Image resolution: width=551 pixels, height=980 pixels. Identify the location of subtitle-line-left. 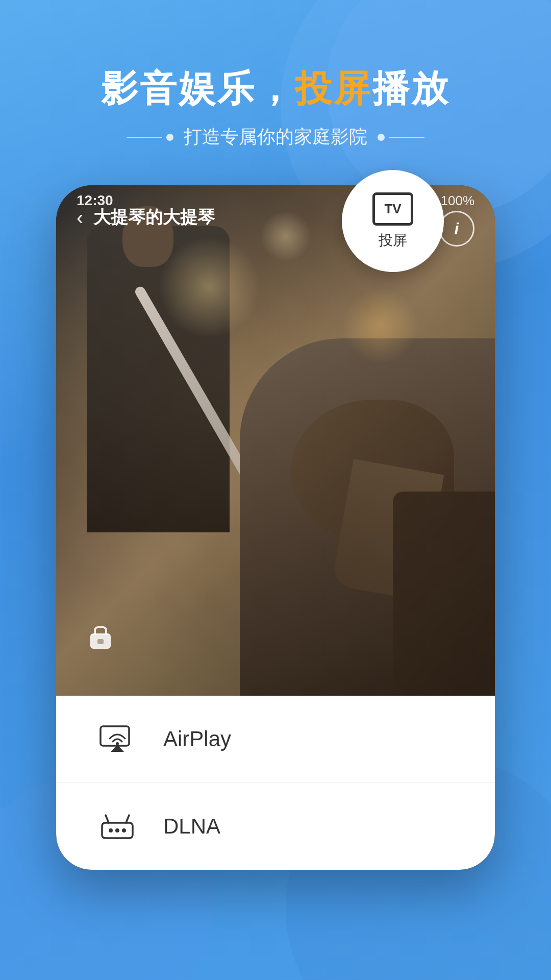
(144, 137).